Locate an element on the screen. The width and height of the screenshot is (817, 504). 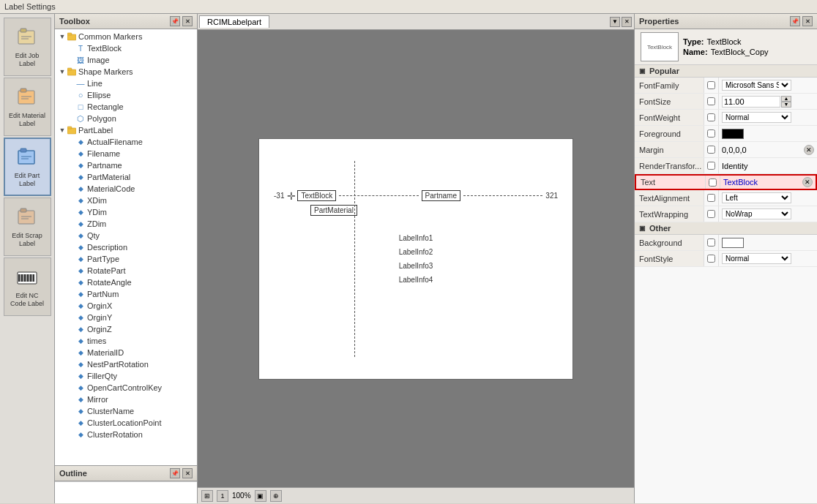
text-checkbox is located at coordinates (713, 182).